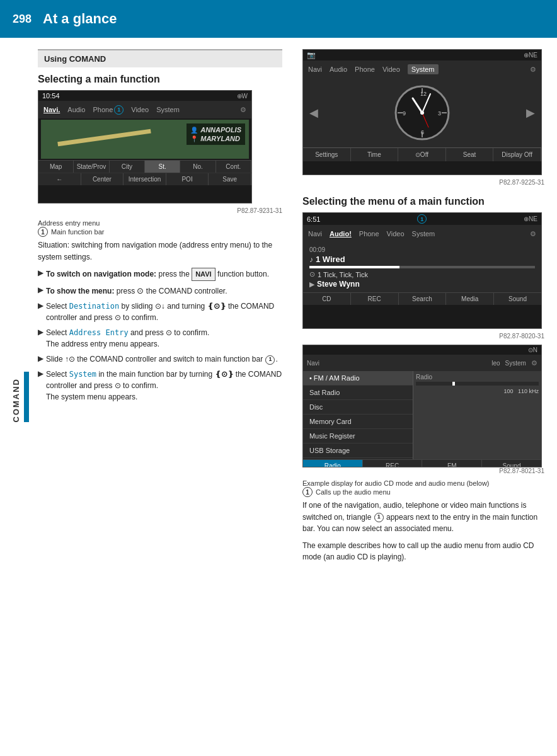 Image resolution: width=557 pixels, height=756 pixels. What do you see at coordinates (422, 112) in the screenshot?
I see `system-screen: 📷 ⊕NE Navi Audio Phone Video System ⚙ ◀` at bounding box center [422, 112].